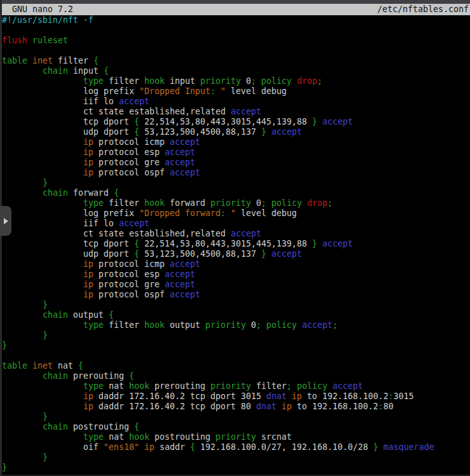 The height and width of the screenshot is (476, 470). What do you see at coordinates (423, 10) in the screenshot?
I see `open-file-path: /etc/nftables.conf` at bounding box center [423, 10].